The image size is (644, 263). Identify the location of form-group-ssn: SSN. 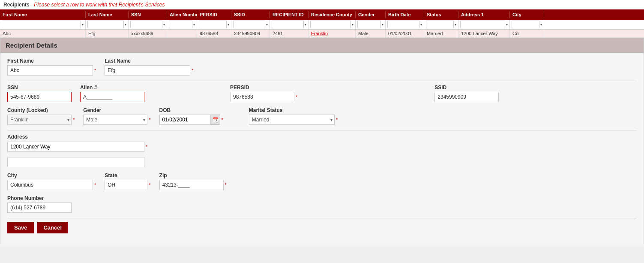
(39, 94).